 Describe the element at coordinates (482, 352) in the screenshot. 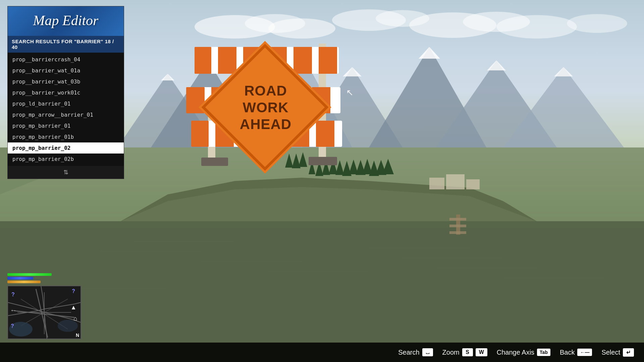

I see `zoom-key-w-badge: W` at that location.